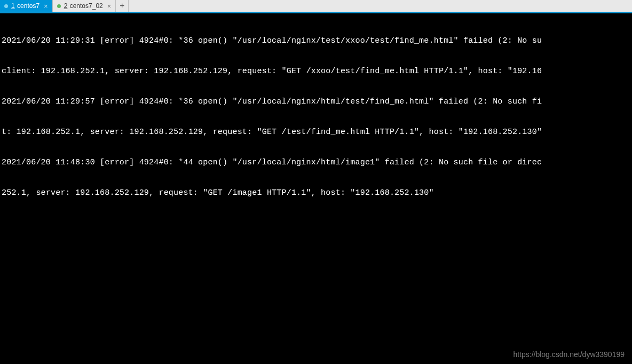 The image size is (632, 364). What do you see at coordinates (316, 6) in the screenshot?
I see `tab-bar: 1 centos7 × 2 centos7_02 × +` at bounding box center [316, 6].